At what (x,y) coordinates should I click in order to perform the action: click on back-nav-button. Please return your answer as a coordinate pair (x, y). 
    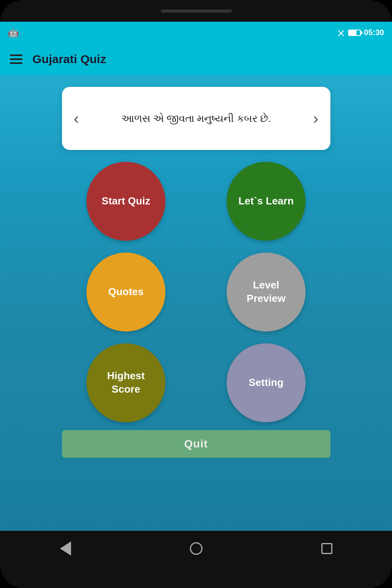
    Looking at the image, I should click on (66, 549).